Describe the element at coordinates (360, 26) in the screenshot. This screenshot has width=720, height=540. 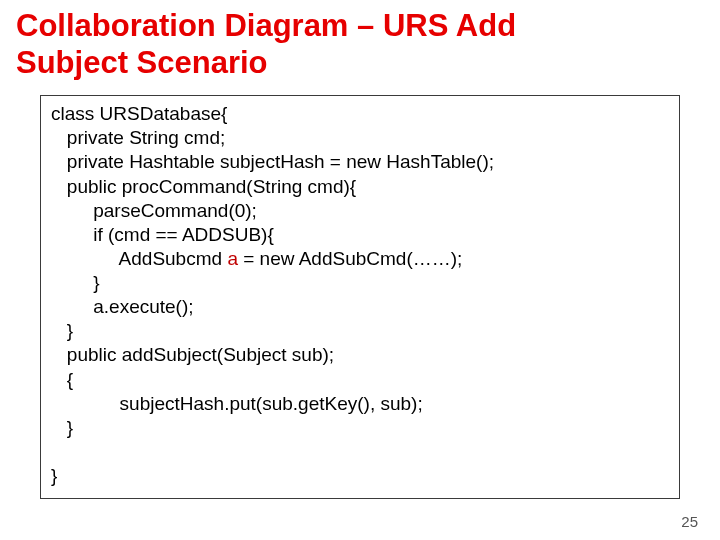
I see `title-line-1: Collaboration Diagram – URS Add` at that location.